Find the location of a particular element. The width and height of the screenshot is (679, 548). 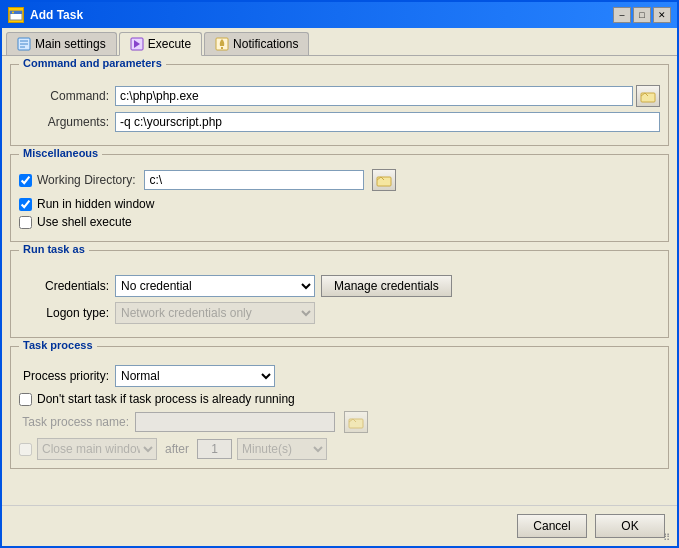

priority-row: Process priority: Normal Idle Below norm… is located at coordinates (340, 376).